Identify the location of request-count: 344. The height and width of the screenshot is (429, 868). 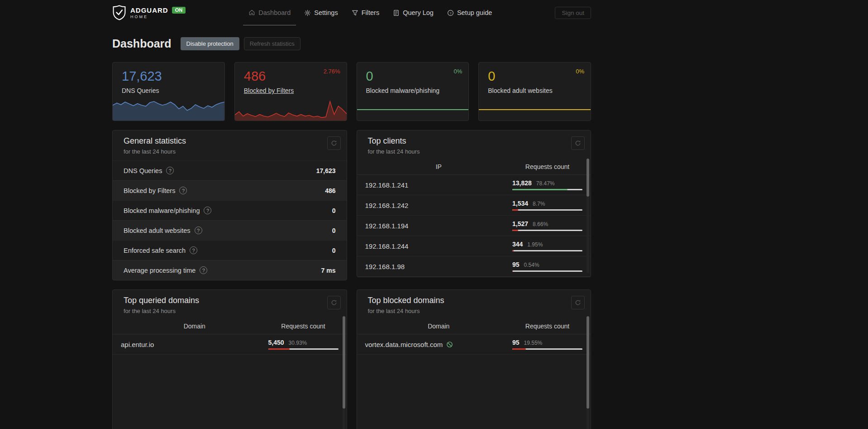
(518, 244).